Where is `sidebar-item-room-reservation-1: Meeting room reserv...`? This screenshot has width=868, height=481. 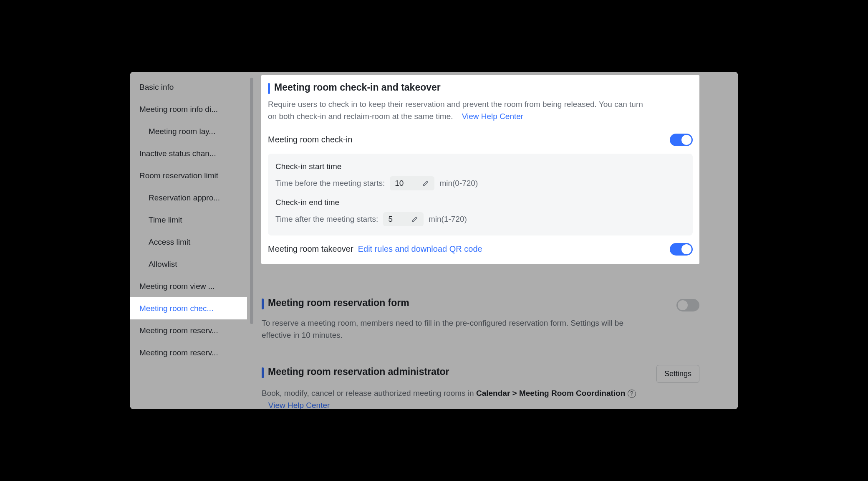
sidebar-item-room-reservation-1: Meeting room reserv... is located at coordinates (192, 331).